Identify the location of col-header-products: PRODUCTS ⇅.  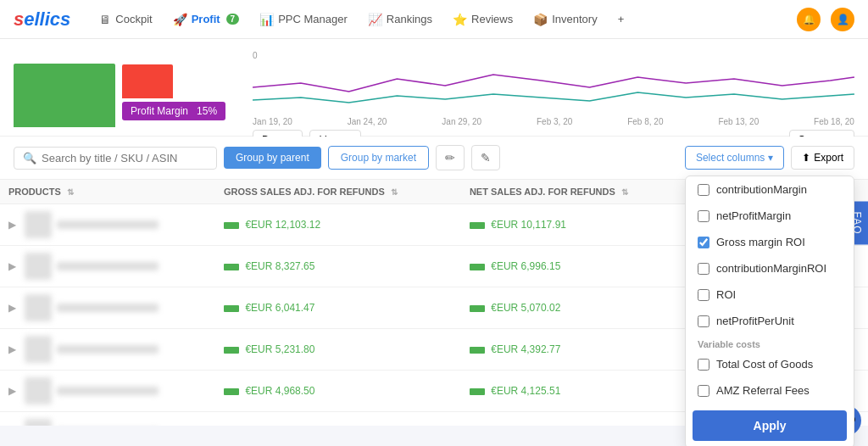
(108, 192).